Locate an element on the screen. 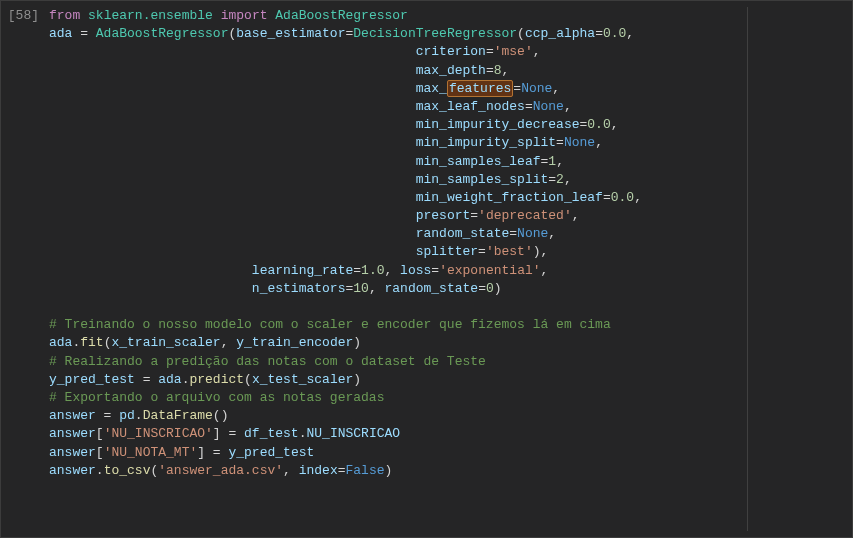  param-base-estimator: base_estimator is located at coordinates (290, 34).